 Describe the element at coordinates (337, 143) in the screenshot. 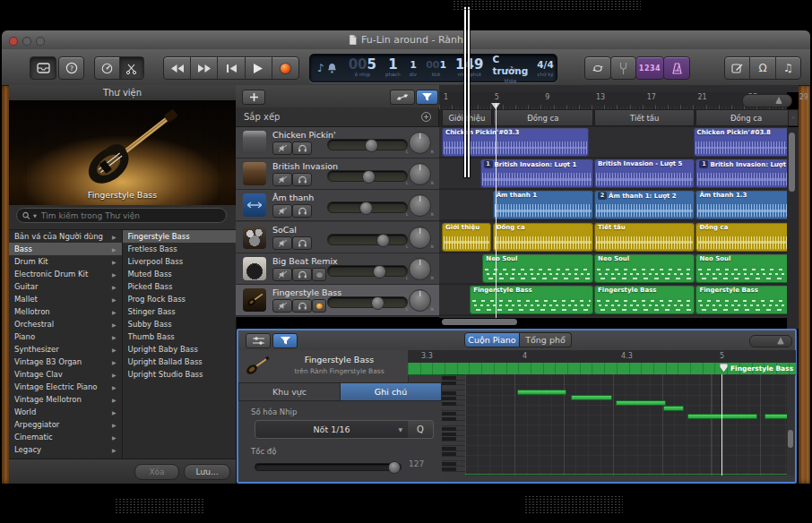

I see `track-row: Chicken Pickin'LR` at that location.